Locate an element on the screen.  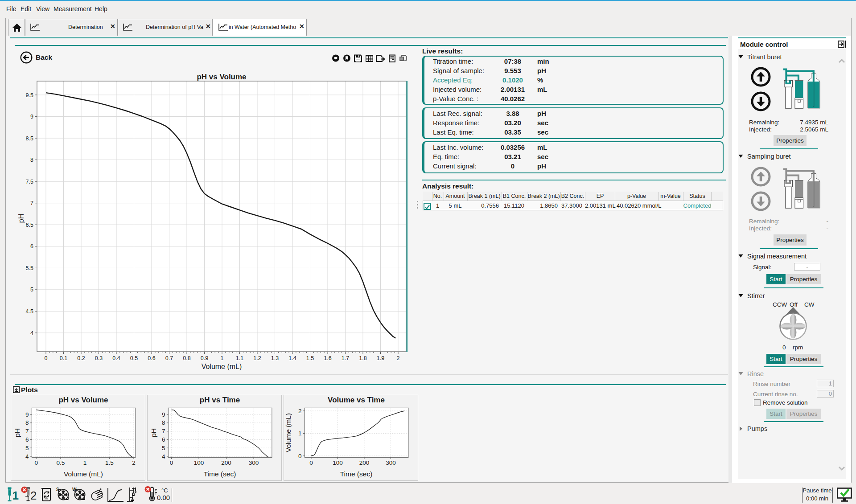
svg-text: 1.7 is located at coordinates (345, 358).